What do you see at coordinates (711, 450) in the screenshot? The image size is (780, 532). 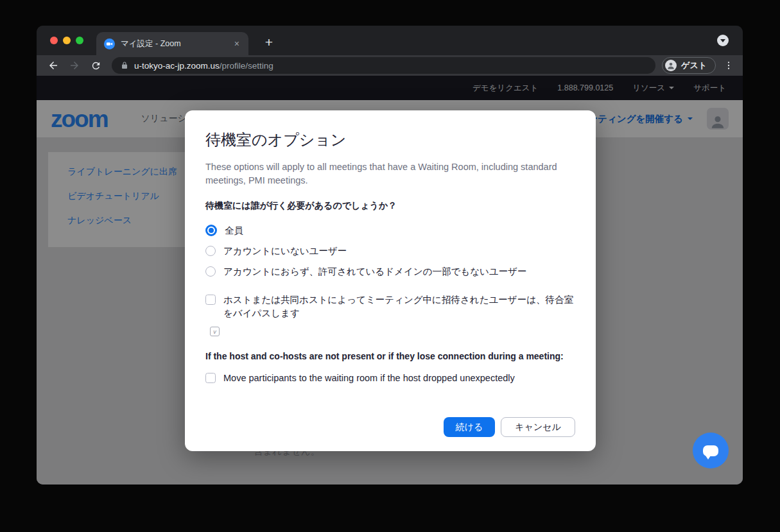 I see `chat-bubble-icon` at bounding box center [711, 450].